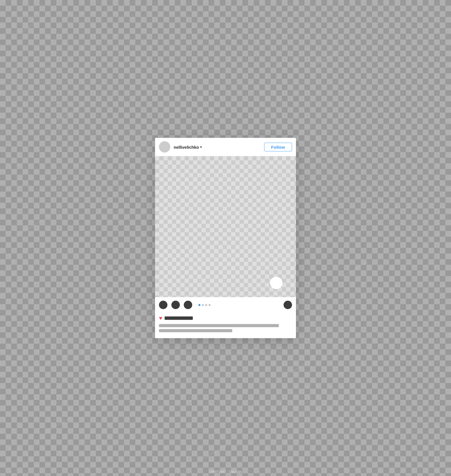  Describe the element at coordinates (205, 305) in the screenshot. I see `carousel-indicators` at that location.